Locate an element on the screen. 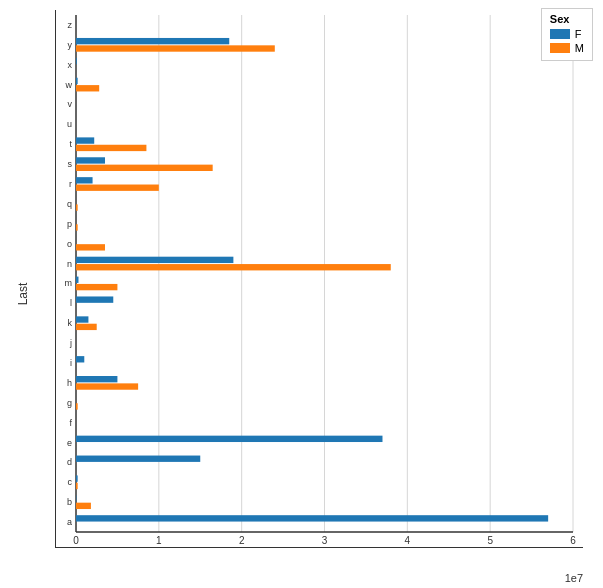  svg-text: 4 is located at coordinates (408, 540).